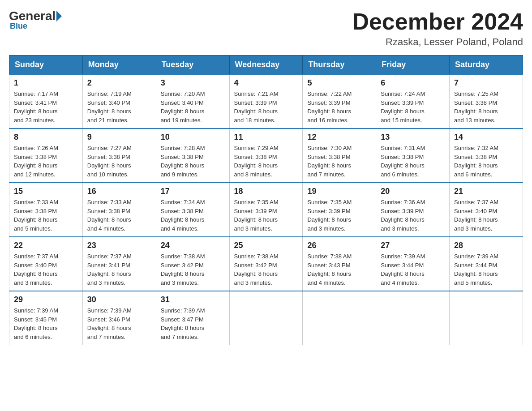 The image size is (532, 411). Describe the element at coordinates (46, 161) in the screenshot. I see `day-info: Sunrise: 7:26 AMSunset: 3:38 PMDaylight:…` at that location.